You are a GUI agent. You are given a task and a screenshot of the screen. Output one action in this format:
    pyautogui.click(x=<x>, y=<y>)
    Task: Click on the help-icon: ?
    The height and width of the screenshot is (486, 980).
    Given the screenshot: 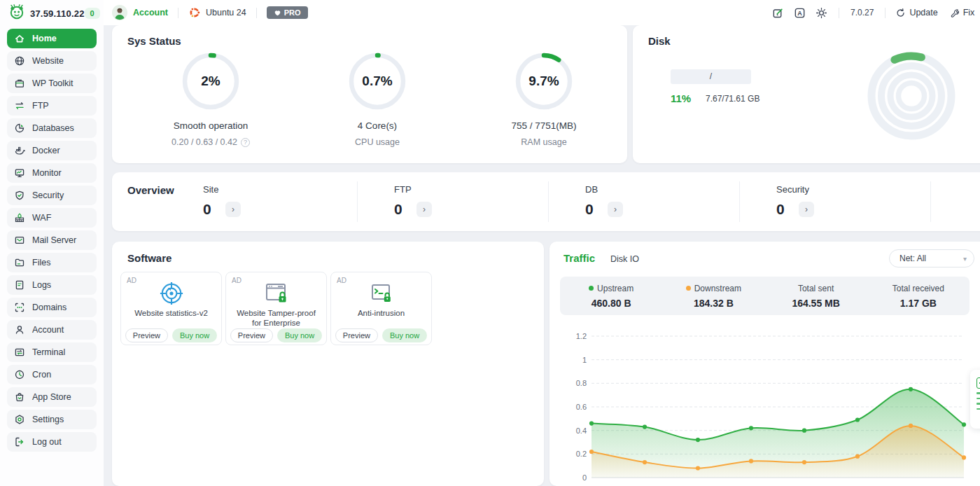 What is the action you would take?
    pyautogui.click(x=245, y=143)
    